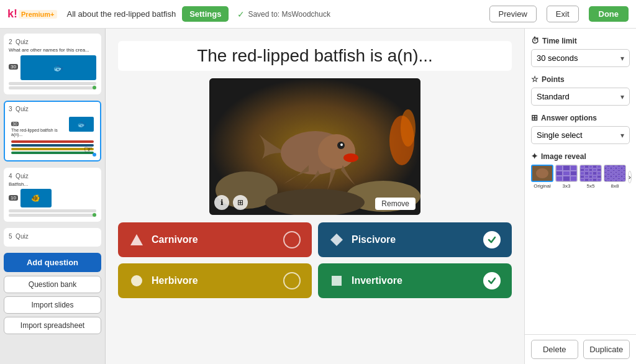  I want to click on sidebar-item-slide-5: 5 Quiz, so click(52, 237).